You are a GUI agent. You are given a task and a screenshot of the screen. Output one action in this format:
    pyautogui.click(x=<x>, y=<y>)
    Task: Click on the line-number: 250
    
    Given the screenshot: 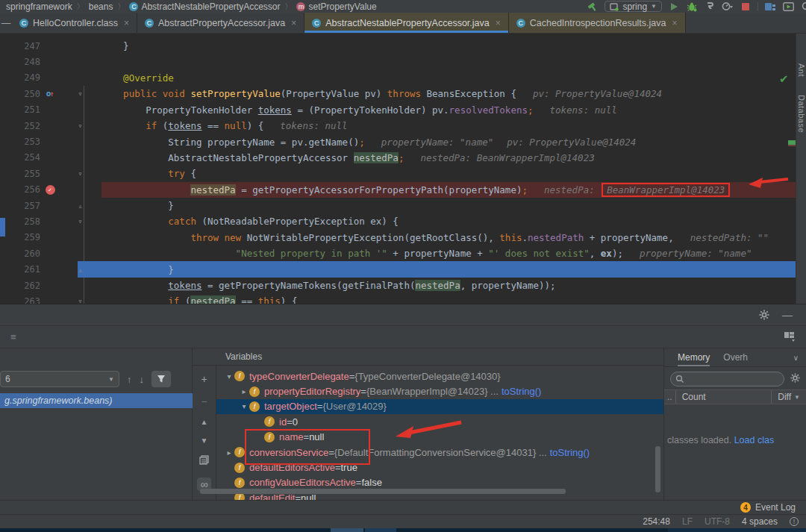 What is the action you would take?
    pyautogui.click(x=25, y=94)
    